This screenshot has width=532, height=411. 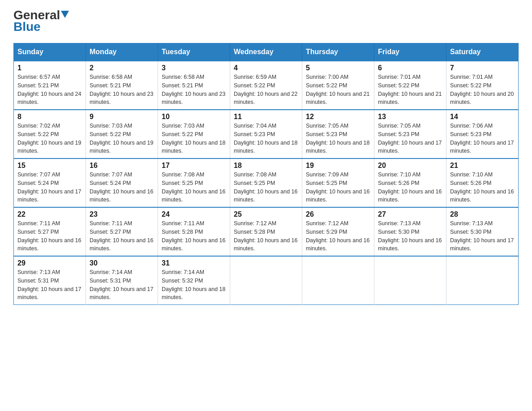 What do you see at coordinates (266, 85) in the screenshot?
I see `calendar-cell: 4 Sunrise: 6:59 AM Sunset: 5:22 PM Dayli…` at bounding box center [266, 85].